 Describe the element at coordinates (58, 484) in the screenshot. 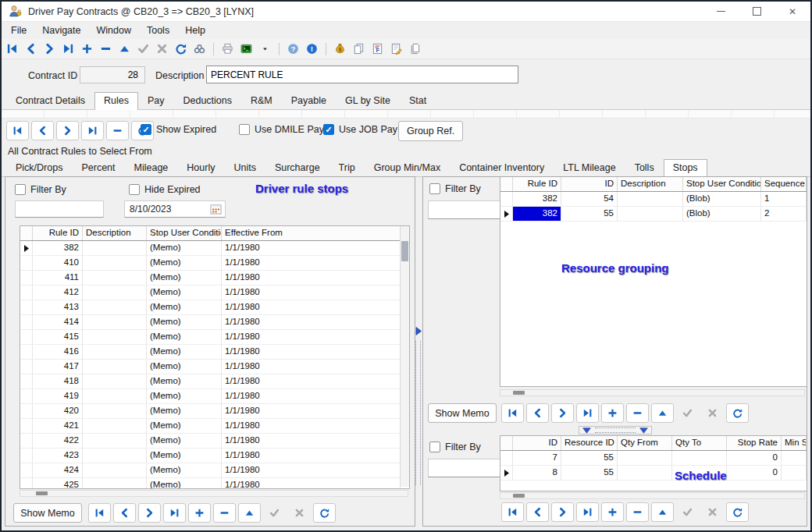

I see `grid-cell: 425` at that location.